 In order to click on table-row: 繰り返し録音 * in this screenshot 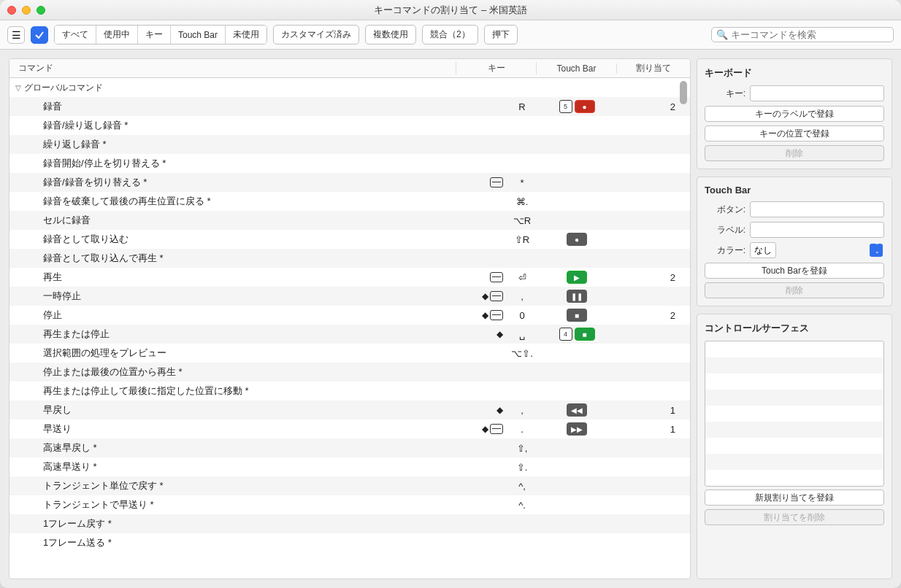, I will do `click(350, 144)`.